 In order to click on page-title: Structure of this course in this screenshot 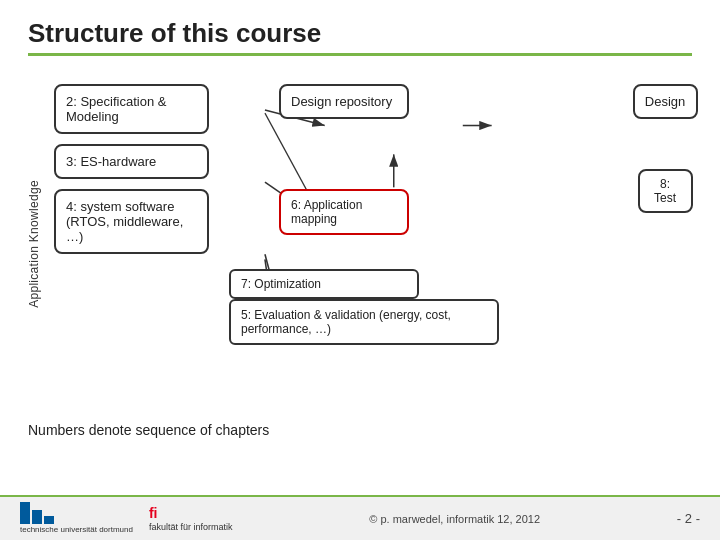, I will do `click(360, 34)`.